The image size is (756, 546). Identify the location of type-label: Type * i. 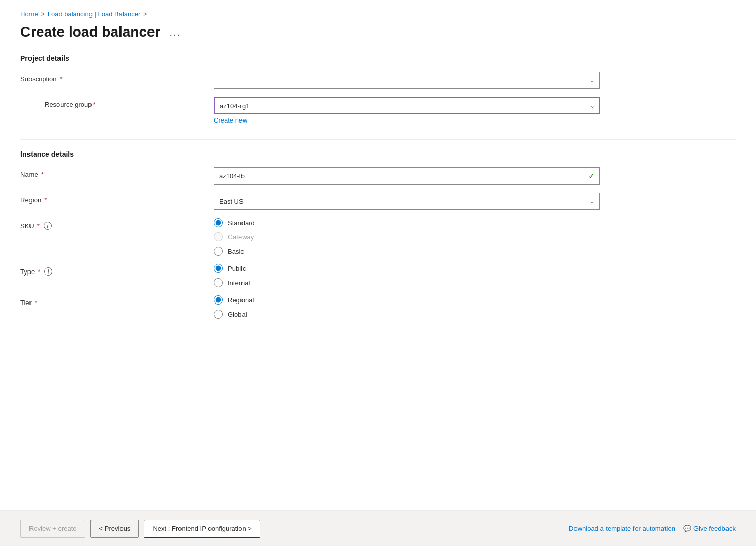
(117, 269).